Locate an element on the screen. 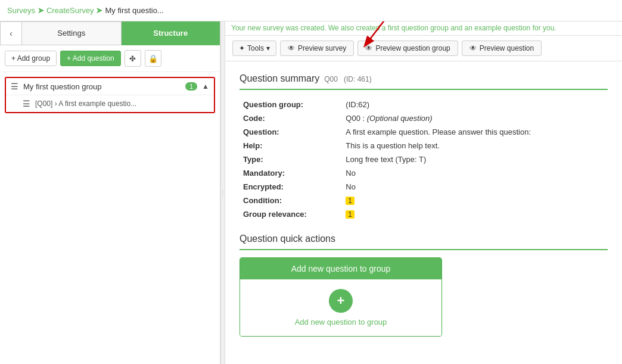 Image resolution: width=622 pixels, height=364 pixels. question-name: [Q00] › A first example questio... is located at coordinates (122, 104).